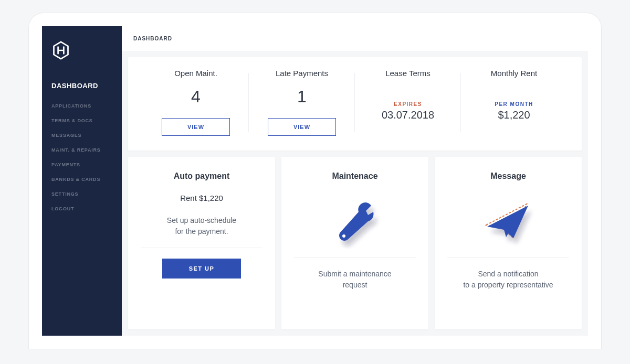 The height and width of the screenshot is (364, 630). I want to click on stat-label: Late Payments, so click(302, 73).